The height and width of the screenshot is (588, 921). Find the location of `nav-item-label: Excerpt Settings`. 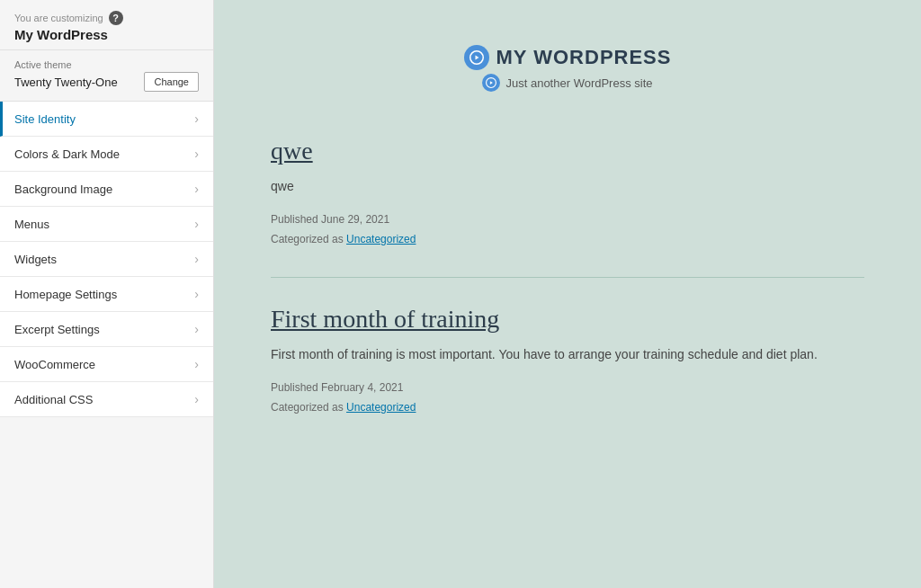

nav-item-label: Excerpt Settings is located at coordinates (58, 329).